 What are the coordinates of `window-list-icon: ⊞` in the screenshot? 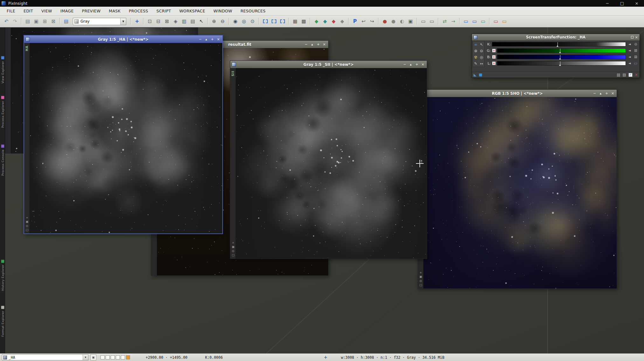 It's located at (45, 21).